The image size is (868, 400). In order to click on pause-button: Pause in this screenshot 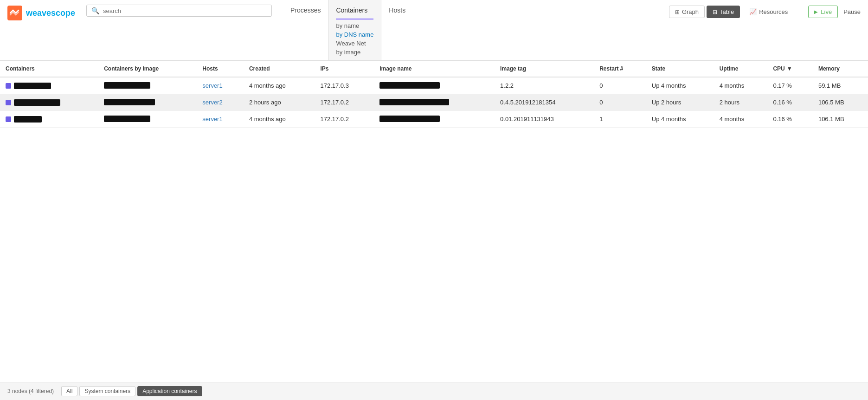, I will do `click(852, 12)`.